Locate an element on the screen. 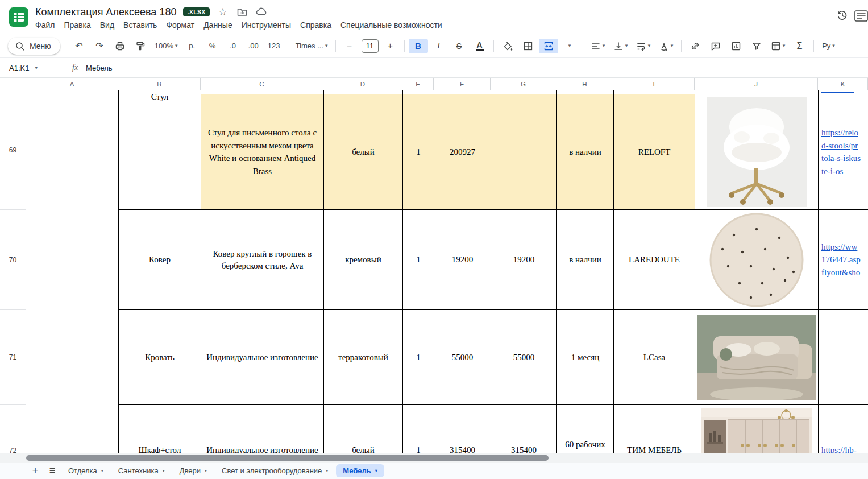 The width and height of the screenshot is (868, 479). cell-J69 is located at coordinates (756, 152).